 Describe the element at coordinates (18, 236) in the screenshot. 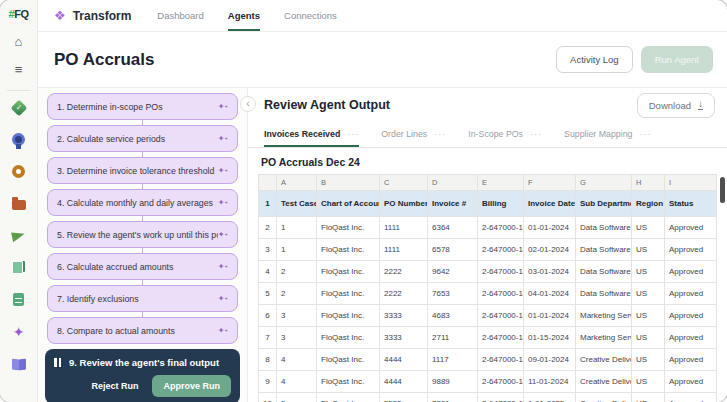

I see `paper-plane-icon` at that location.